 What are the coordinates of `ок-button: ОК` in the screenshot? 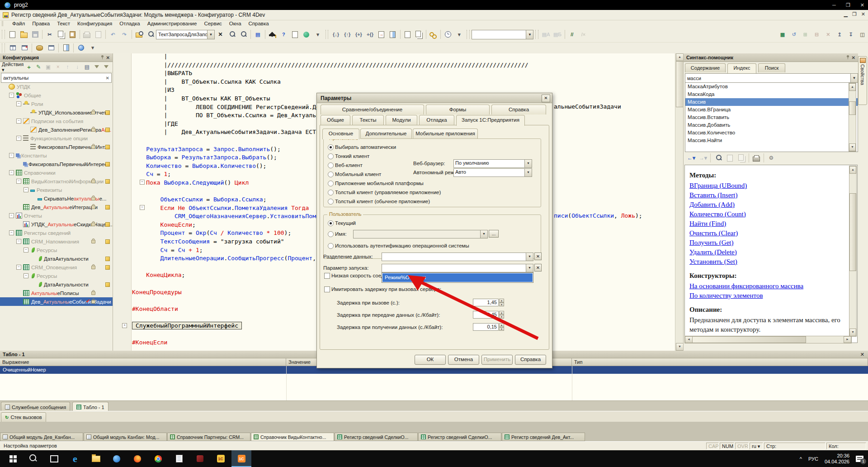 It's located at (430, 360).